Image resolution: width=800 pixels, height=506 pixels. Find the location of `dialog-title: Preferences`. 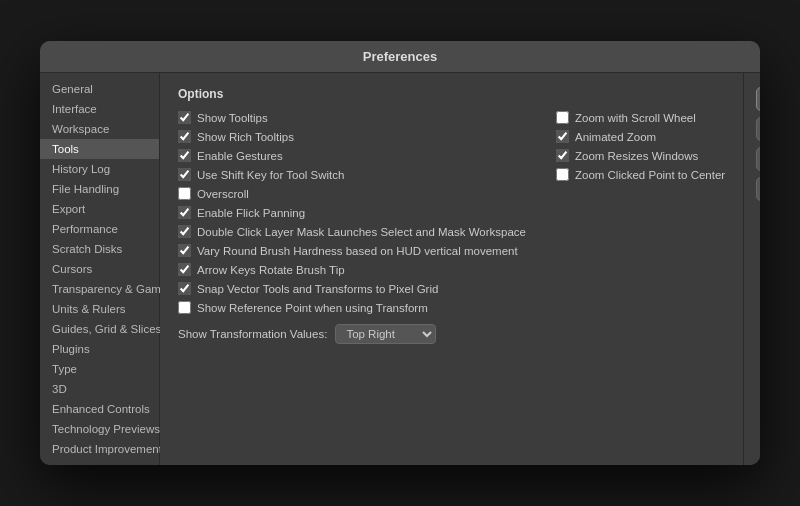

dialog-title: Preferences is located at coordinates (400, 57).